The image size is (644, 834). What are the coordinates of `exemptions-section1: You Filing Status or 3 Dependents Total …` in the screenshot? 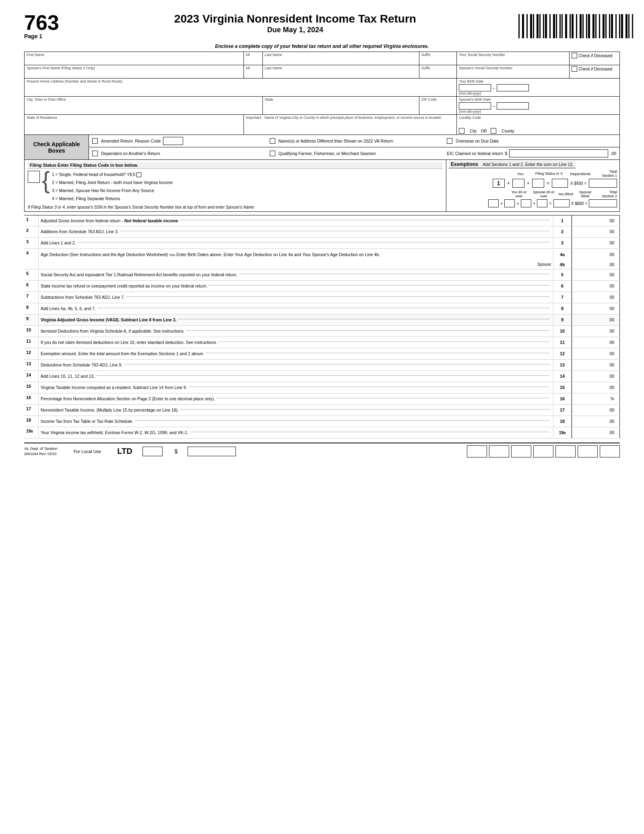 It's located at (533, 179).